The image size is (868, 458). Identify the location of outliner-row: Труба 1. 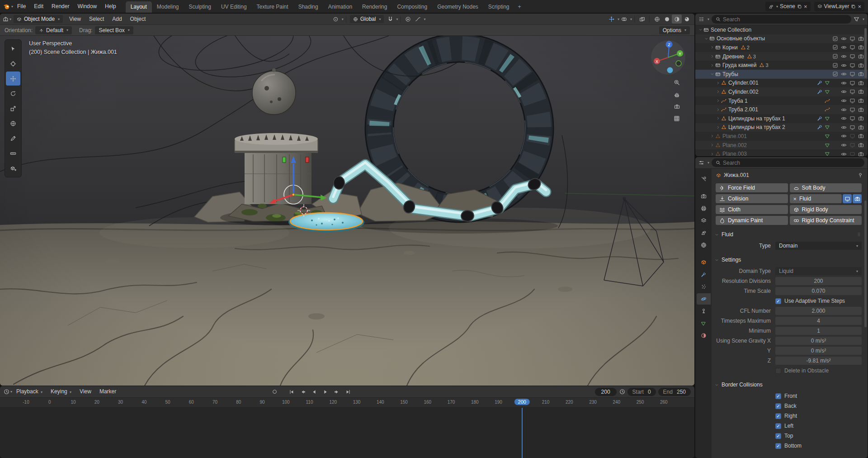
(781, 101).